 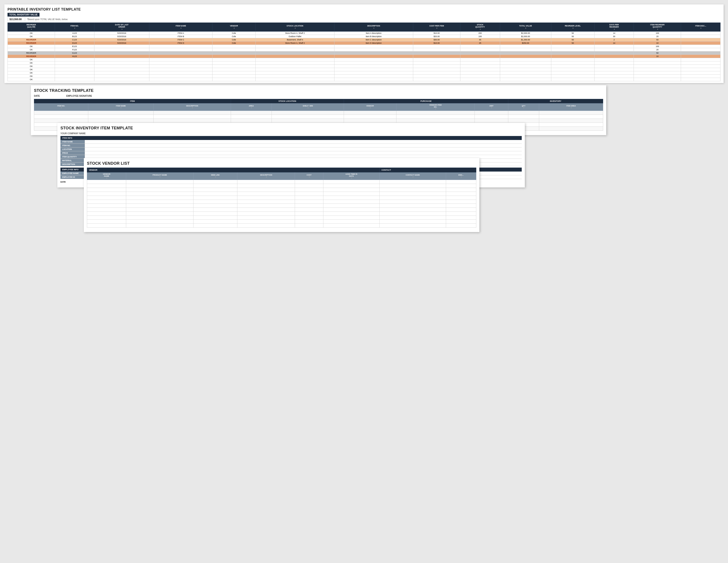 I want to click on total-inventory-label: TOTAL INVENTORY VALUE, so click(x=23, y=15).